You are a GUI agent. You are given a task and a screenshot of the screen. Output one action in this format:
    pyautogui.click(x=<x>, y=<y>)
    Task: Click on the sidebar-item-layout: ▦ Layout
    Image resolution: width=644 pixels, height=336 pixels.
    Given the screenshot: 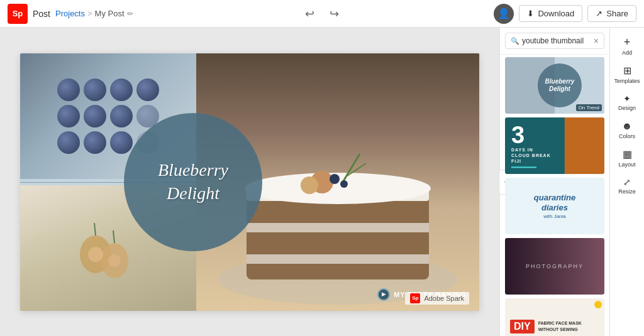 What is the action you would take?
    pyautogui.click(x=627, y=158)
    